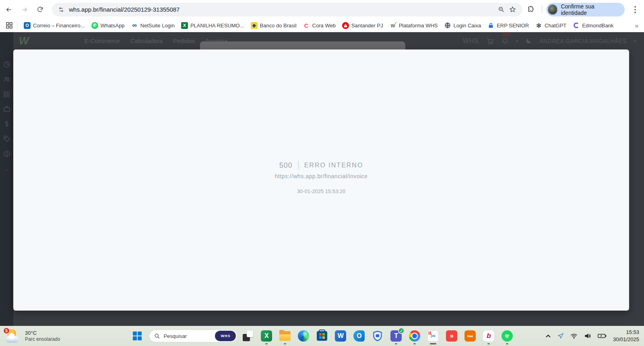 This screenshot has width=644, height=346. What do you see at coordinates (396, 336) in the screenshot?
I see `teams-app-button: T✓` at bounding box center [396, 336].